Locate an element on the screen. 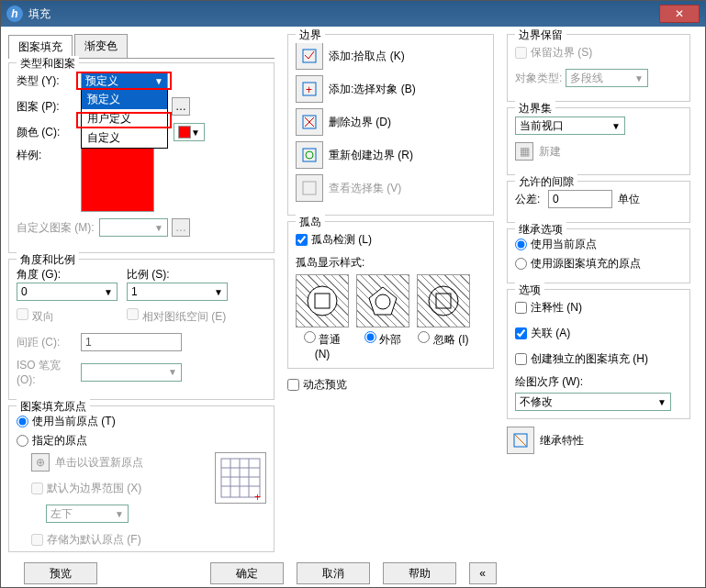  titlebar: h 填充 ✕ is located at coordinates (353, 14).